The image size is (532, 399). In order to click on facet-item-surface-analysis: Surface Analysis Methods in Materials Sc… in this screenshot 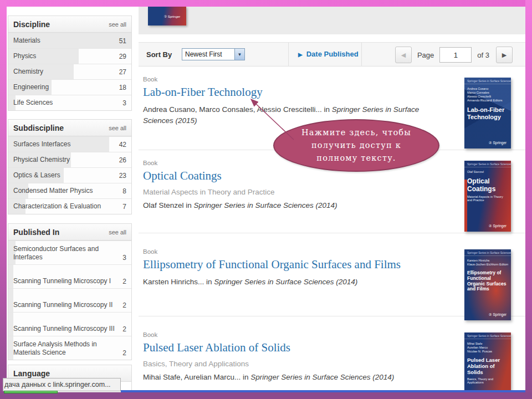, I will do `click(70, 348)`.